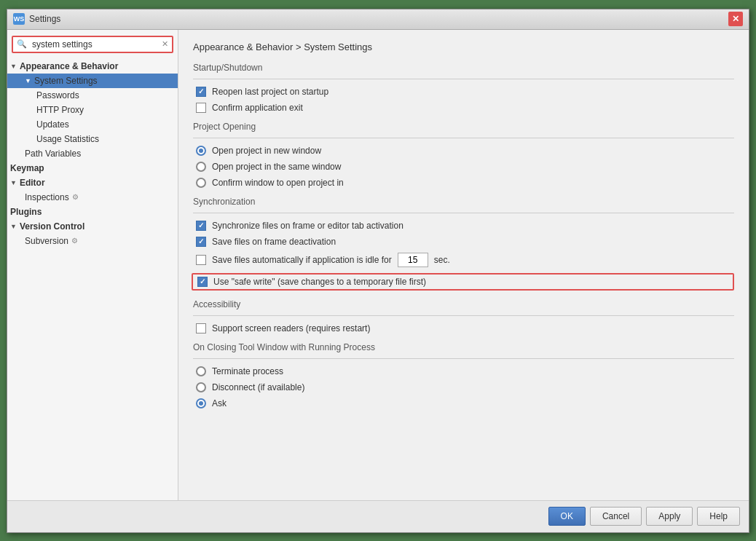  Describe the element at coordinates (463, 183) in the screenshot. I see `confirm-open-row: Confirm window to open project in` at that location.